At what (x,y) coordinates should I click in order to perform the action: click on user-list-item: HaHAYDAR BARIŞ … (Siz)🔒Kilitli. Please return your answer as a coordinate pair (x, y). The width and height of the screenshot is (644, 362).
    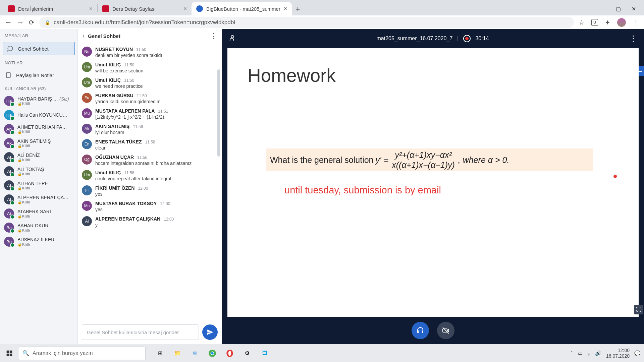
    Looking at the image, I should click on (39, 101).